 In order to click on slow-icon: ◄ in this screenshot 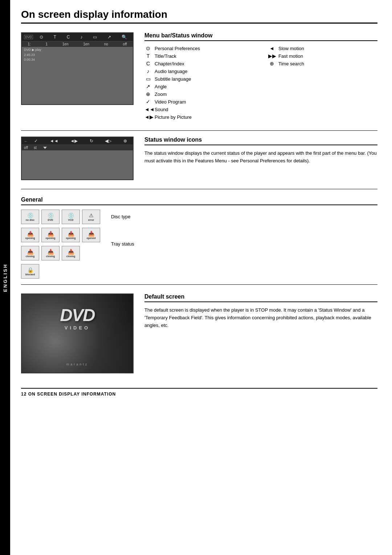, I will do `click(272, 48)`.